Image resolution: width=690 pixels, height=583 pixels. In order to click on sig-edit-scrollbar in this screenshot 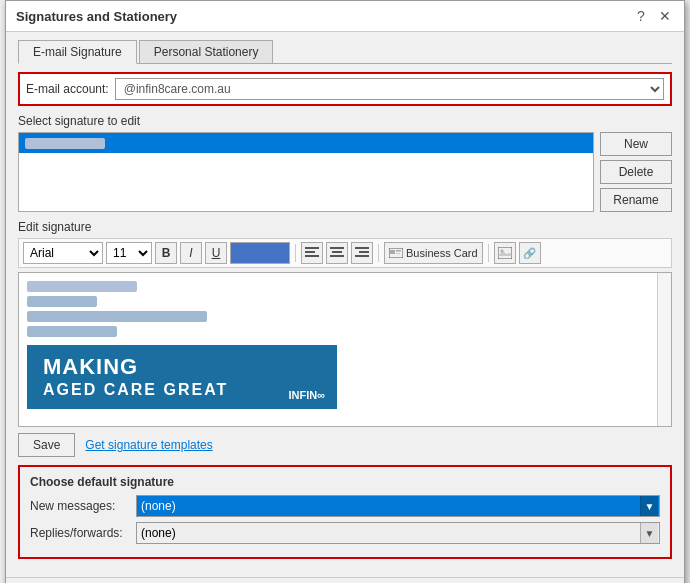, I will do `click(664, 350)`.